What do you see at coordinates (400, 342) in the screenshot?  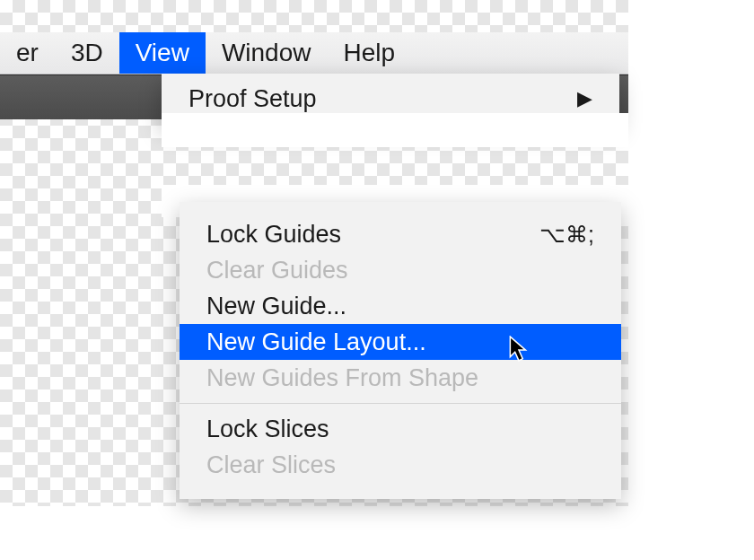 I see `menu-new-guide-layout: New Guide Layout...` at bounding box center [400, 342].